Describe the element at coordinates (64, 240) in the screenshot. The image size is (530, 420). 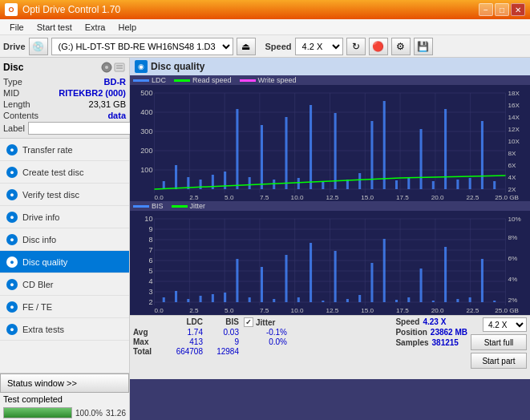
I see `sidebar-item-disc-info: ●Disc info` at that location.